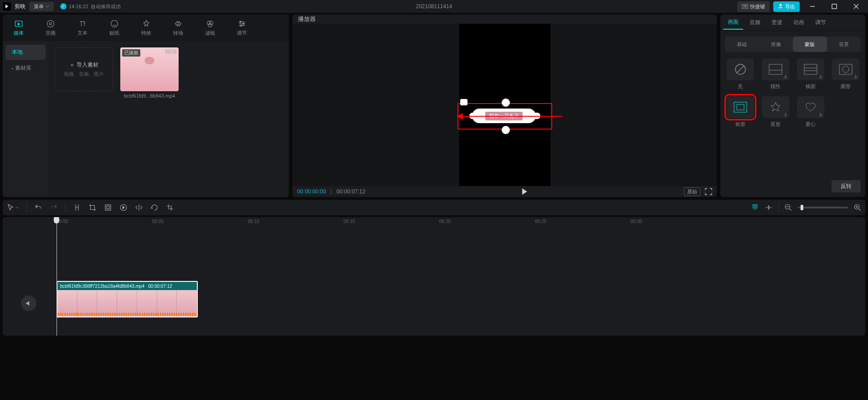 The image size is (868, 400). What do you see at coordinates (810, 44) in the screenshot?
I see `subtab-mask: 蒙版` at bounding box center [810, 44].